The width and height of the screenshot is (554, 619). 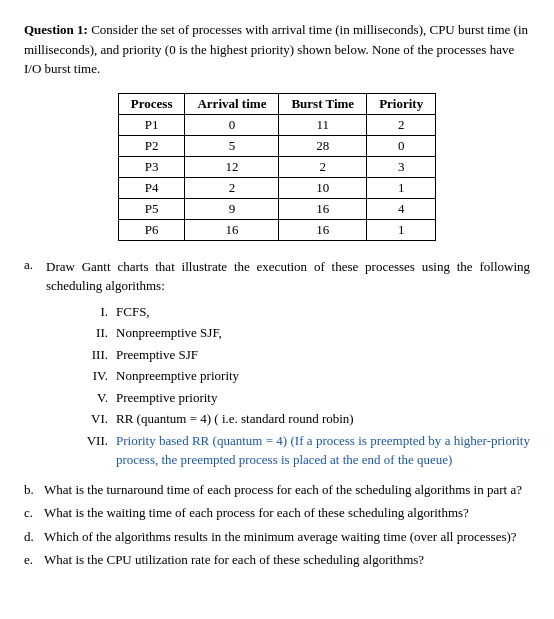 What do you see at coordinates (287, 560) in the screenshot?
I see `part-text: What is the CPU utilization rate for eac…` at bounding box center [287, 560].